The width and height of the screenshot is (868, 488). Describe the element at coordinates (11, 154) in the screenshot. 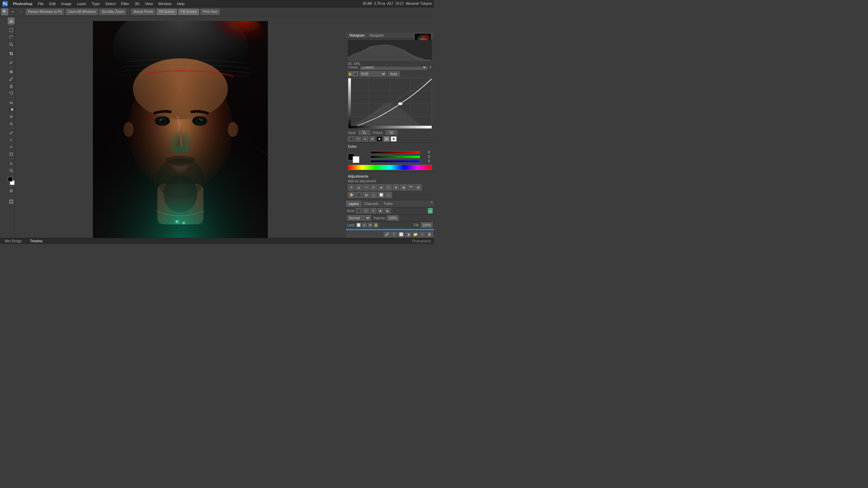

I see `shape-tool` at that location.